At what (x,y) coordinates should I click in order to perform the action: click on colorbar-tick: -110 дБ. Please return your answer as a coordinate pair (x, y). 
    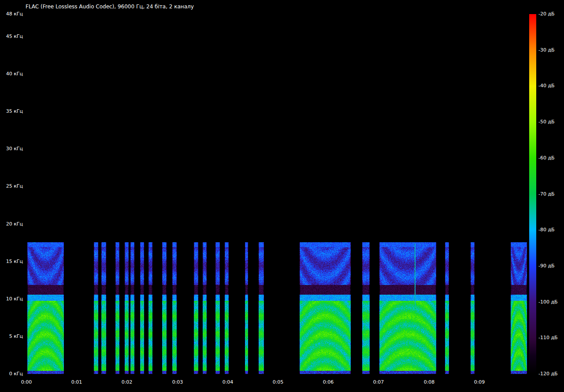
    Looking at the image, I should click on (551, 338).